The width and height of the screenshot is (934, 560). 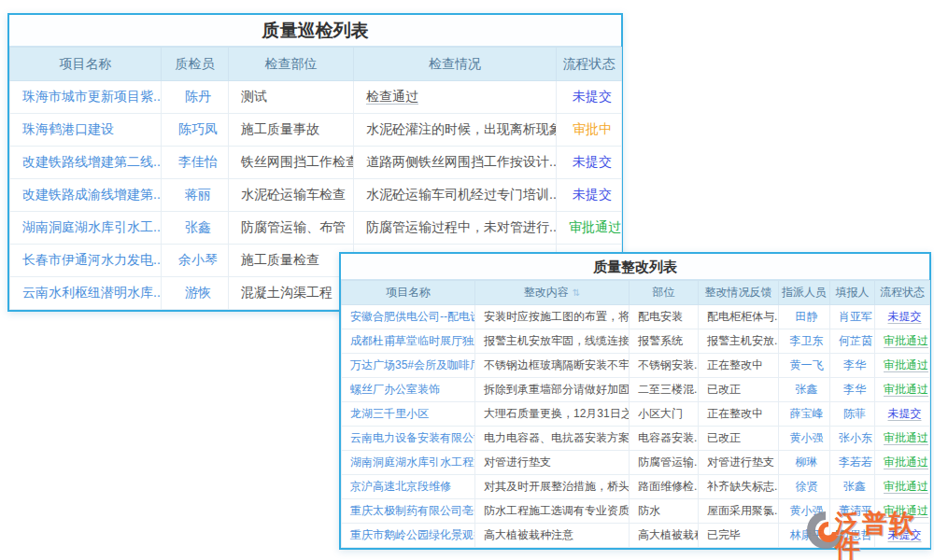 What do you see at coordinates (805, 536) in the screenshot?
I see `assignee-name: 林康平` at bounding box center [805, 536].